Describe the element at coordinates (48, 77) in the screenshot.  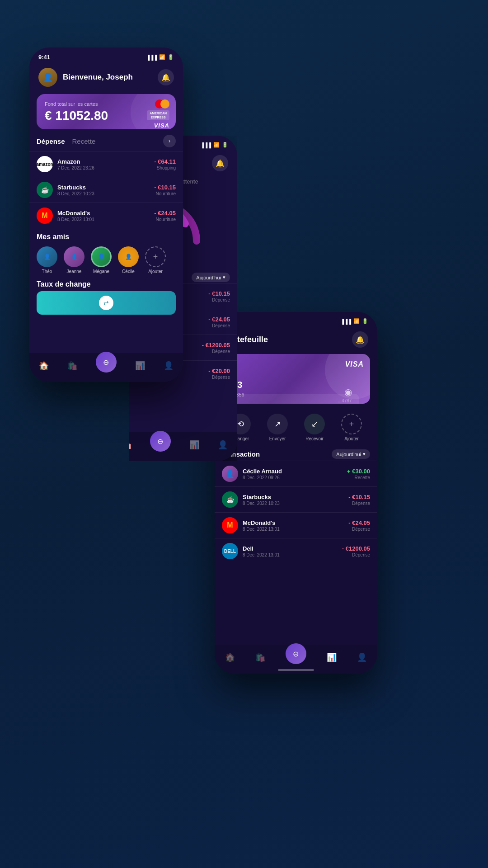
I see `avatar-image: 👤` at that location.